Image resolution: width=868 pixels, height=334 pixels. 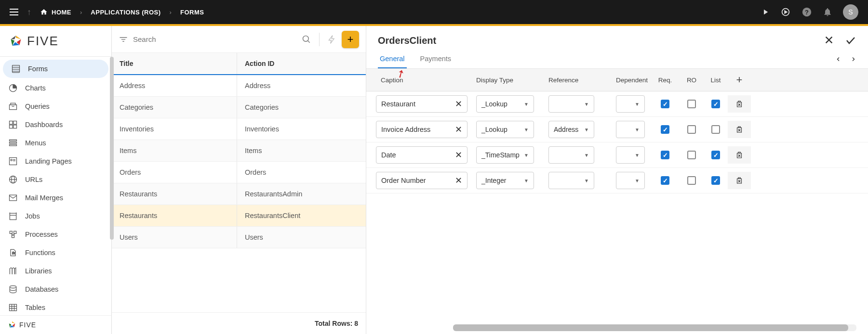 I want to click on list-row: ItemsItems, so click(x=239, y=151).